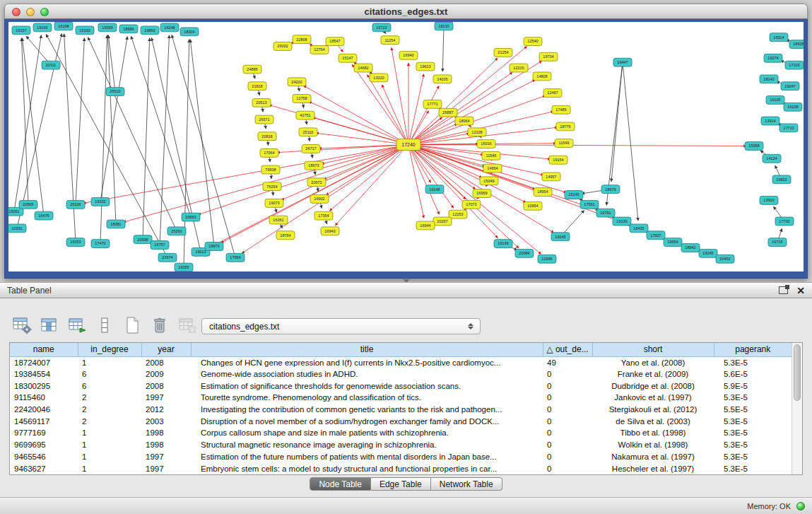  What do you see at coordinates (769, 79) in the screenshot?
I see `graph-node: 18143` at bounding box center [769, 79].